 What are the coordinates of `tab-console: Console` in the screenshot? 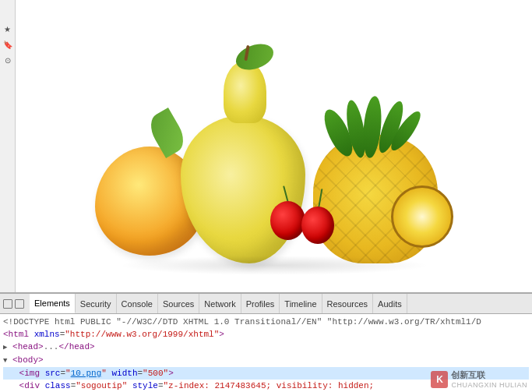 It's located at (137, 304).